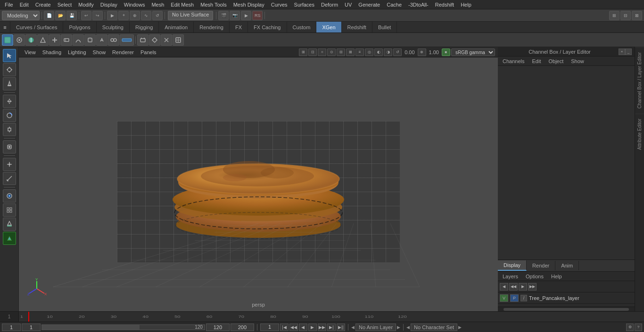 The image size is (644, 332). What do you see at coordinates (357, 27) in the screenshot?
I see `tab-redshift: Redshift` at bounding box center [357, 27].